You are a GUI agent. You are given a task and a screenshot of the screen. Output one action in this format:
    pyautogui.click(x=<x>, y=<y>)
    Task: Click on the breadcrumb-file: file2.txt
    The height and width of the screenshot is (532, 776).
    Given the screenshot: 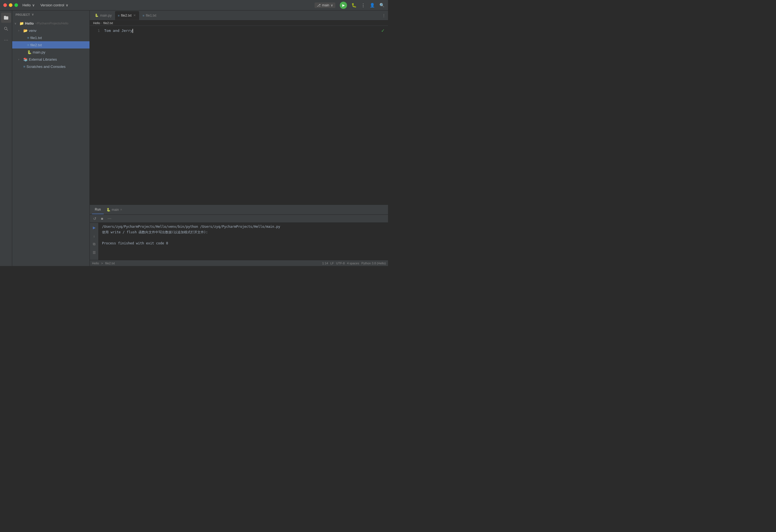 What is the action you would take?
    pyautogui.click(x=108, y=23)
    